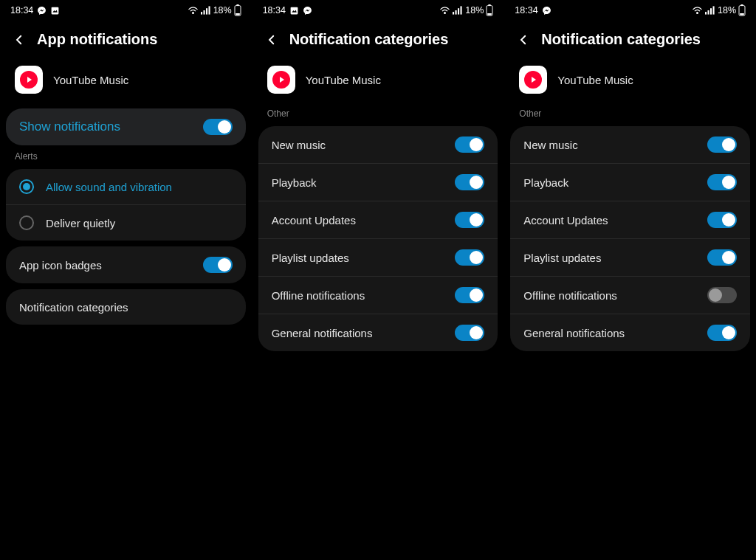 This screenshot has width=756, height=560. Describe the element at coordinates (126, 127) in the screenshot. I see `show-notifications-card: Show notifications` at that location.